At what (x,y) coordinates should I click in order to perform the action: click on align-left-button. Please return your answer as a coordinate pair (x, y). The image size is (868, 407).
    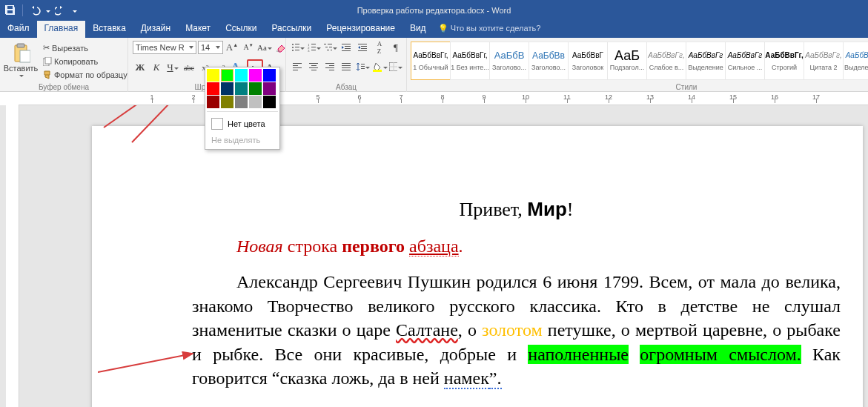
    Looking at the image, I should click on (298, 67).